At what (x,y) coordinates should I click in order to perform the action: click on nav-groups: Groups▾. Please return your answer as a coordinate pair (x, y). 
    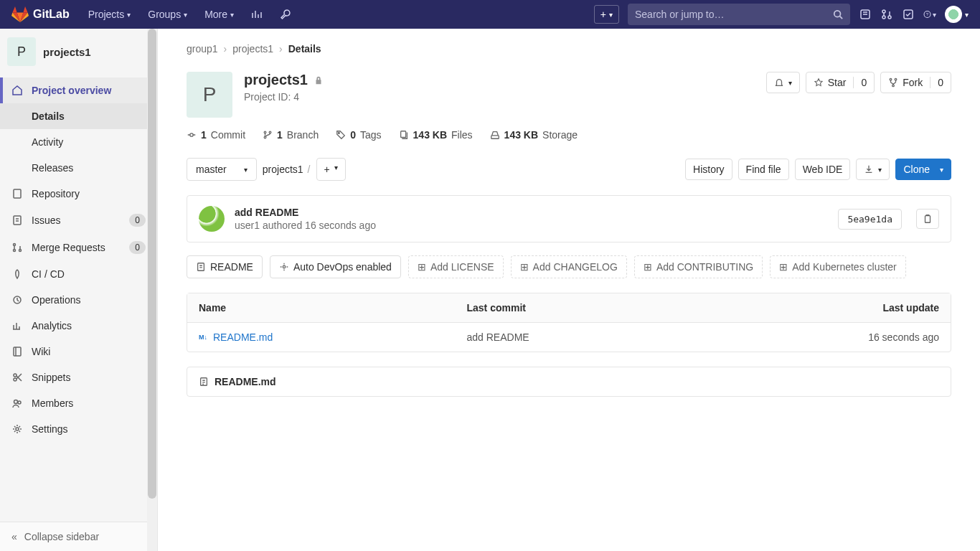
    Looking at the image, I should click on (168, 14).